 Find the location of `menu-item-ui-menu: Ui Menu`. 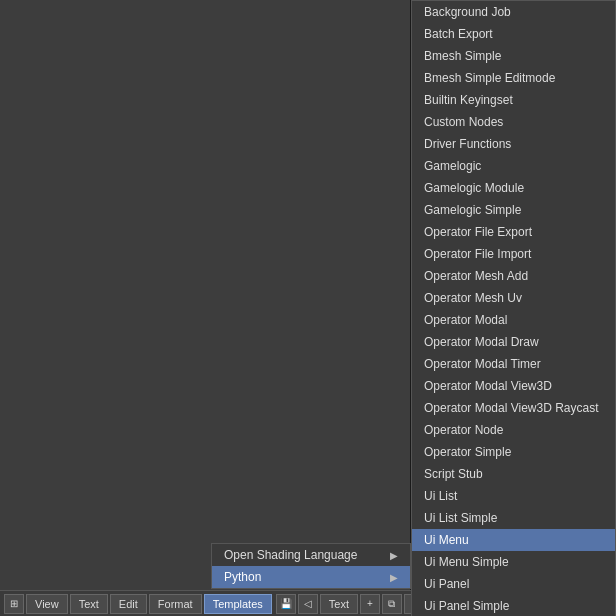

menu-item-ui-menu: Ui Menu is located at coordinates (514, 540).